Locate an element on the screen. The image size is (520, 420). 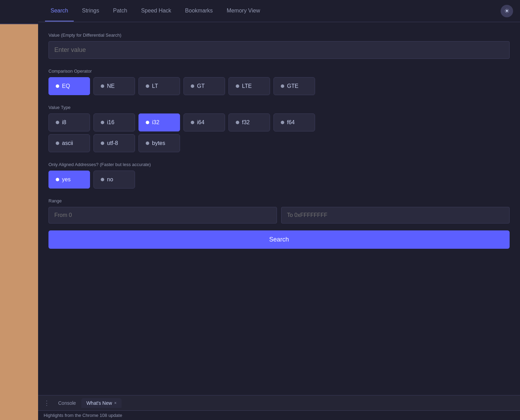
comparison-gte-button: GTE is located at coordinates (294, 86).